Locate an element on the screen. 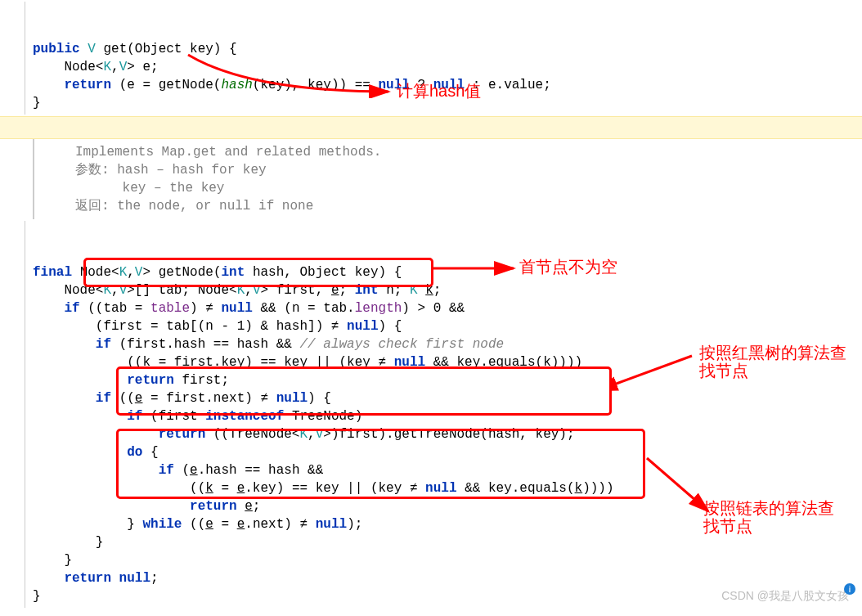  null1: null is located at coordinates (236, 308).